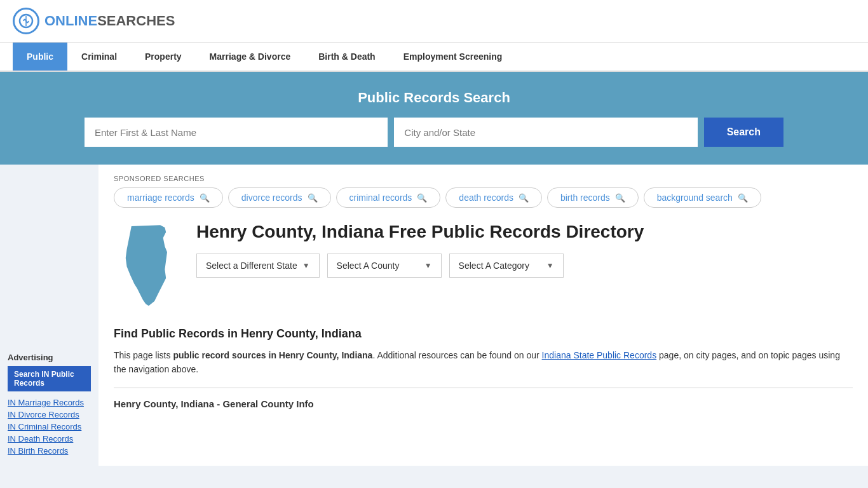  What do you see at coordinates (545, 132) in the screenshot?
I see `location-input` at bounding box center [545, 132].